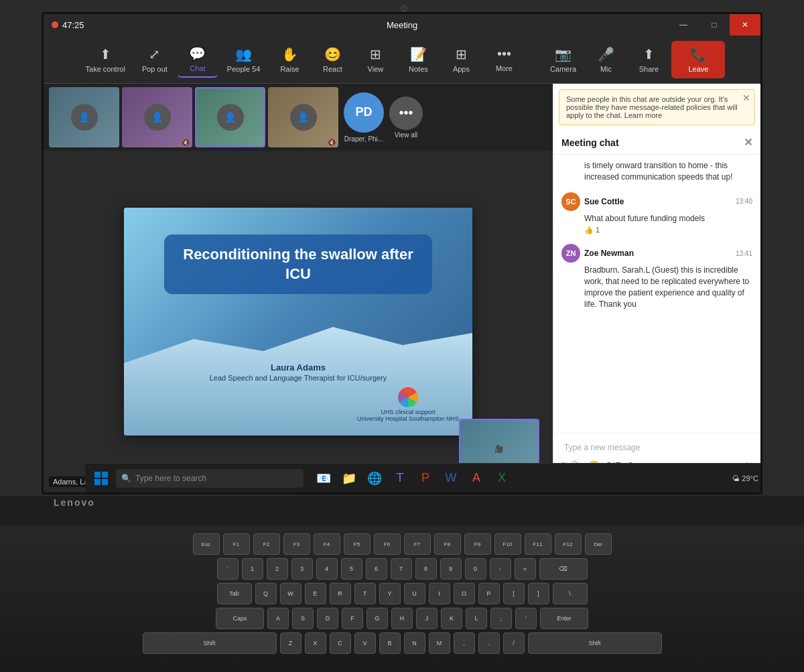  What do you see at coordinates (390, 594) in the screenshot?
I see `key-y: Y` at bounding box center [390, 594].